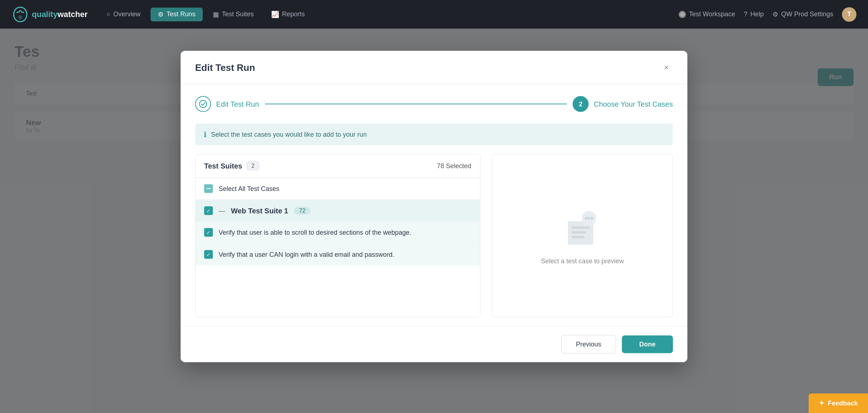  What do you see at coordinates (633, 104) in the screenshot?
I see `step-2-label: Choose Your Test Cases` at bounding box center [633, 104].